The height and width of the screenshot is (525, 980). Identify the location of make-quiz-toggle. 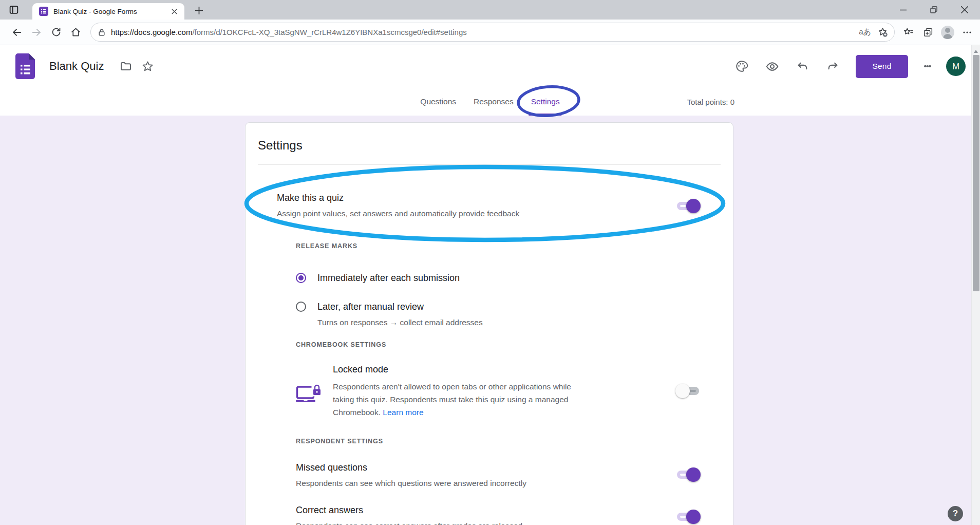
(688, 206).